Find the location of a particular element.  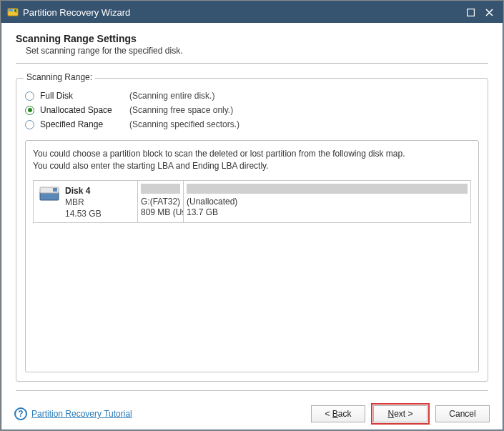

partition-block: (Unallocated) 13.7 GB is located at coordinates (327, 202).